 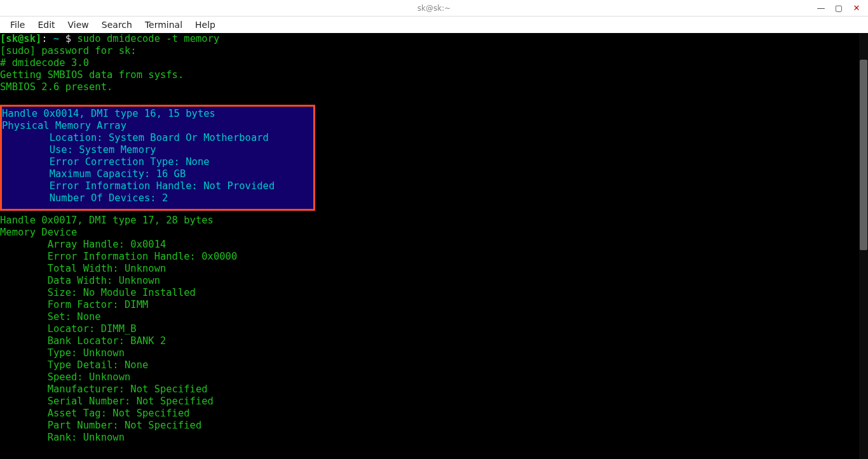 I want to click on block2-field: Locator: DIMM_B, so click(x=92, y=329).